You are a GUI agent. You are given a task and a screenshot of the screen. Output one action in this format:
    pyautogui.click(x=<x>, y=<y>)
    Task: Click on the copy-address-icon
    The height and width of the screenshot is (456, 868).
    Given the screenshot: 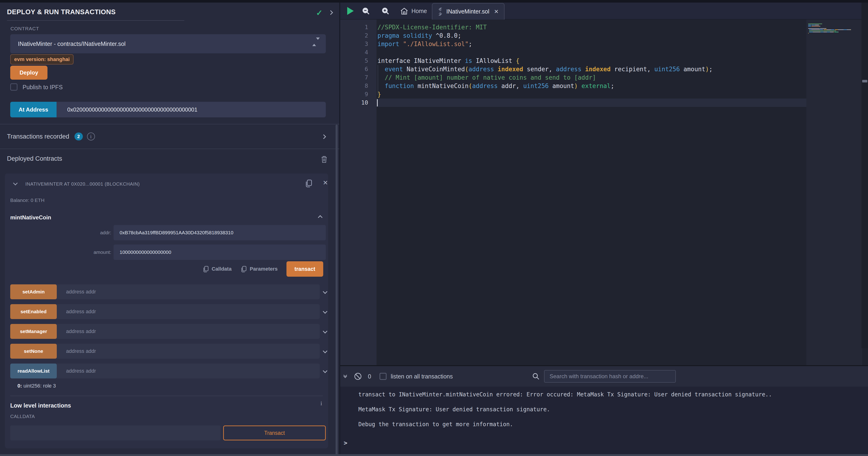 What is the action you would take?
    pyautogui.click(x=309, y=183)
    